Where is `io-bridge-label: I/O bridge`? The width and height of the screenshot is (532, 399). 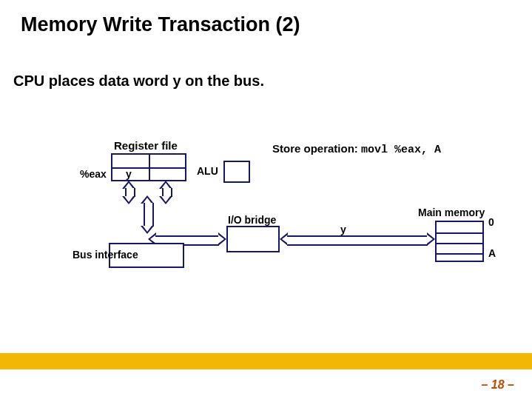 io-bridge-label: I/O bridge is located at coordinates (252, 220).